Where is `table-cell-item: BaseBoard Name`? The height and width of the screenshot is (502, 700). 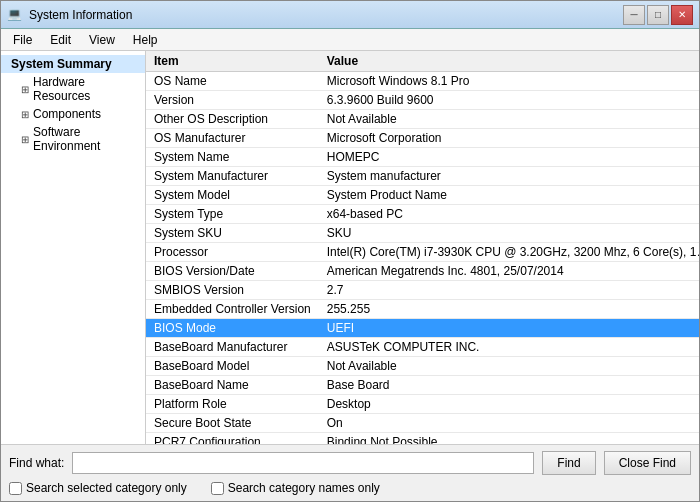
table-cell-item: BaseBoard Name is located at coordinates (232, 386).